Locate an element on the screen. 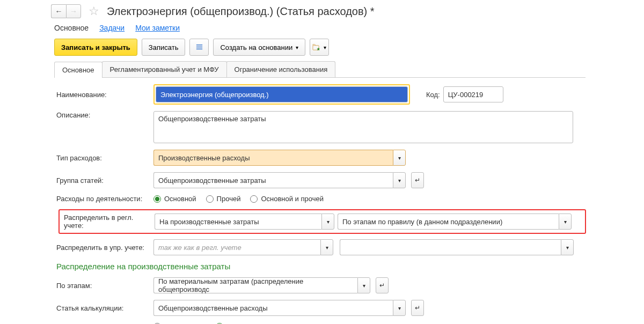 The height and width of the screenshot is (324, 644). dist-upr-select2 is located at coordinates (450, 247).